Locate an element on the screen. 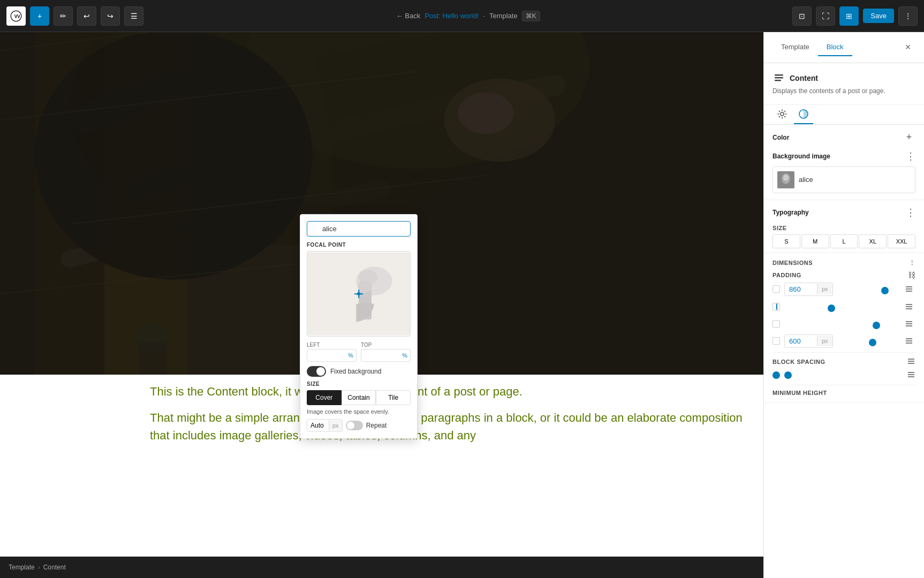 This screenshot has width=924, height=578. content-paragraph-1: This is the Content block, it will displ… is located at coordinates (449, 392).